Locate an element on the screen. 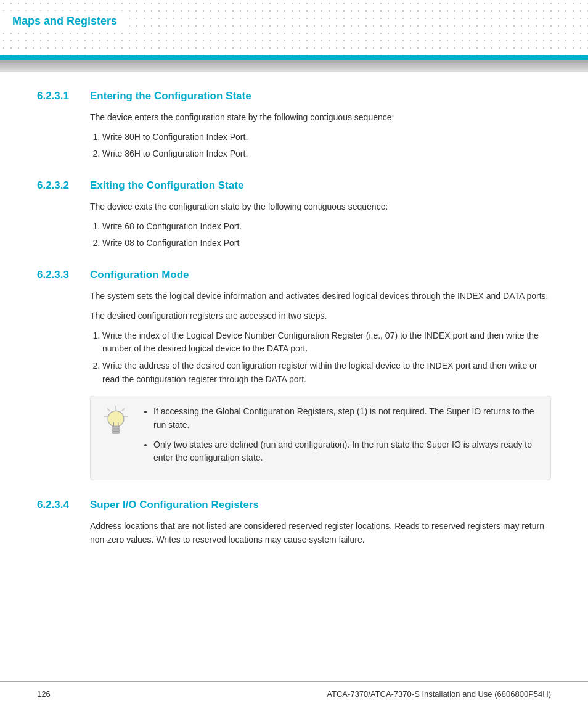 The width and height of the screenshot is (588, 706). section-6232-body: The device exits the configuration state… is located at coordinates (321, 226).